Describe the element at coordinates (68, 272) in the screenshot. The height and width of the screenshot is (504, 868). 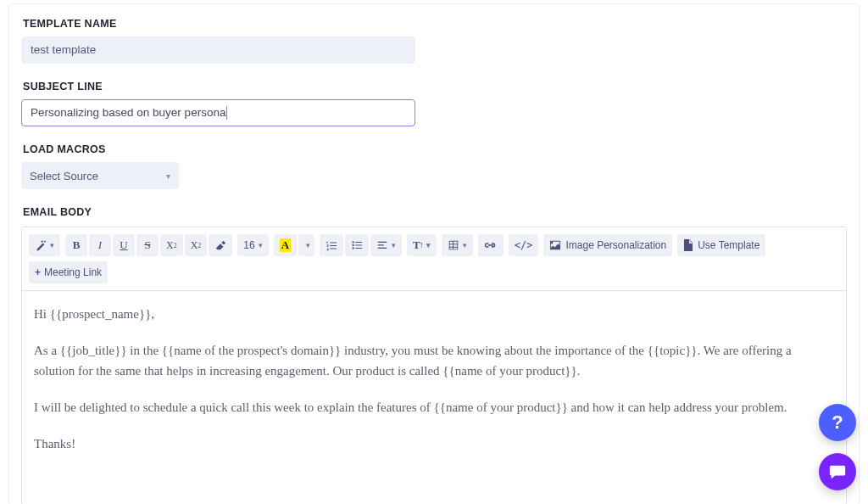
I see `meeting-link-button: + Meeting Link` at that location.